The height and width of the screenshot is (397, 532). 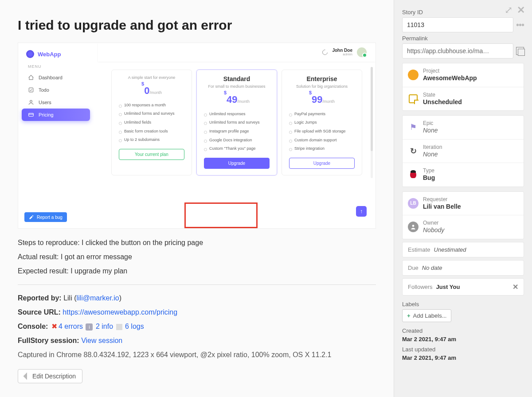 What do you see at coordinates (409, 315) in the screenshot?
I see `plus-icon: +` at bounding box center [409, 315].